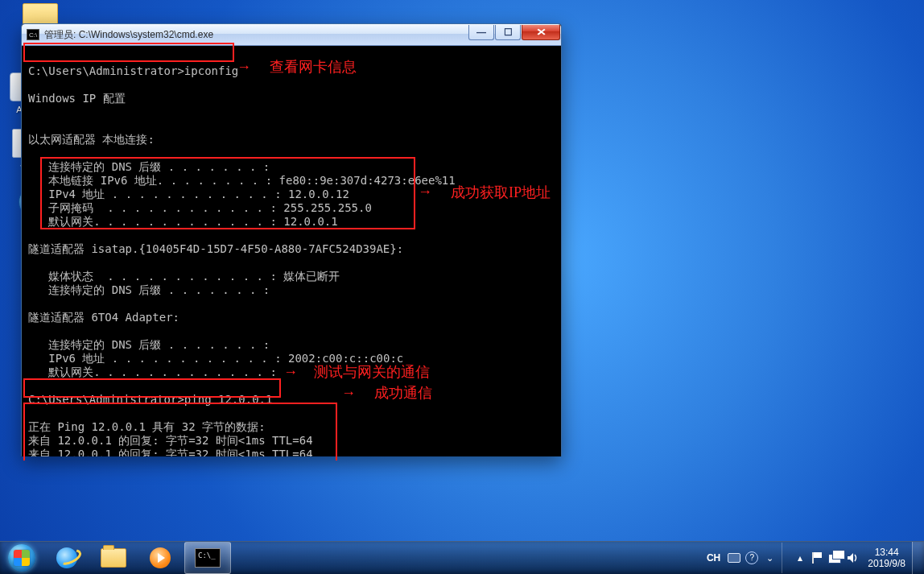  Describe the element at coordinates (752, 558) in the screenshot. I see `ime-help-icon: ?` at that location.